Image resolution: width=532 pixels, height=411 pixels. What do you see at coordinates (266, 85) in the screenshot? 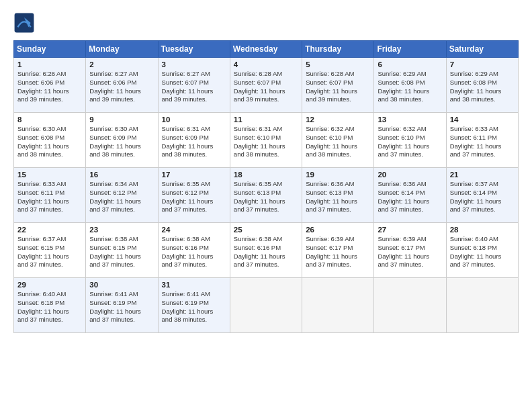
I see `calendar-cell: 4Sunrise: 6:28 AM Sunset: 6:07 PM Daylig…` at bounding box center [266, 85].